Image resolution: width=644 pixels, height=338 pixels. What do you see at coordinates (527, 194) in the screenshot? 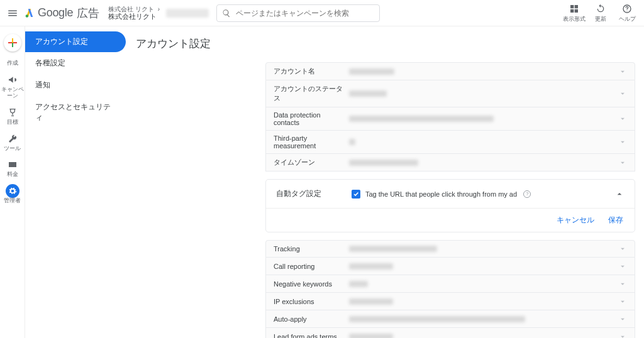
I see `help-icon: ?` at bounding box center [527, 194].